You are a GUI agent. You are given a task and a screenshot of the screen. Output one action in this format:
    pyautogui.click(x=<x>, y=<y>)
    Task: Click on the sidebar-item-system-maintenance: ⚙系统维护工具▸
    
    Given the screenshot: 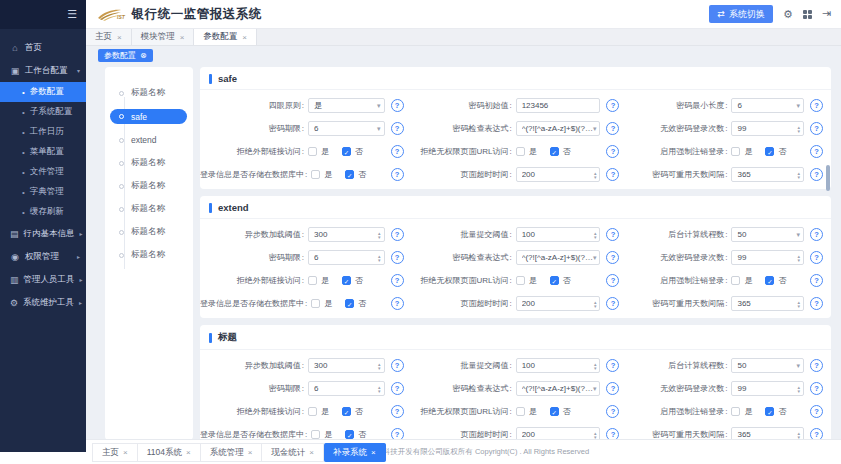 What is the action you would take?
    pyautogui.click(x=43, y=302)
    